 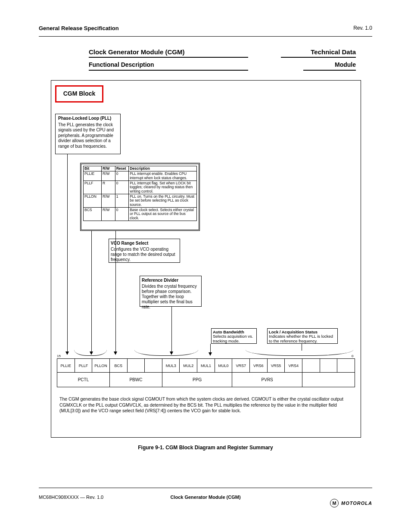 I want to click on section-tag-1: Technical Data, so click(x=333, y=52).